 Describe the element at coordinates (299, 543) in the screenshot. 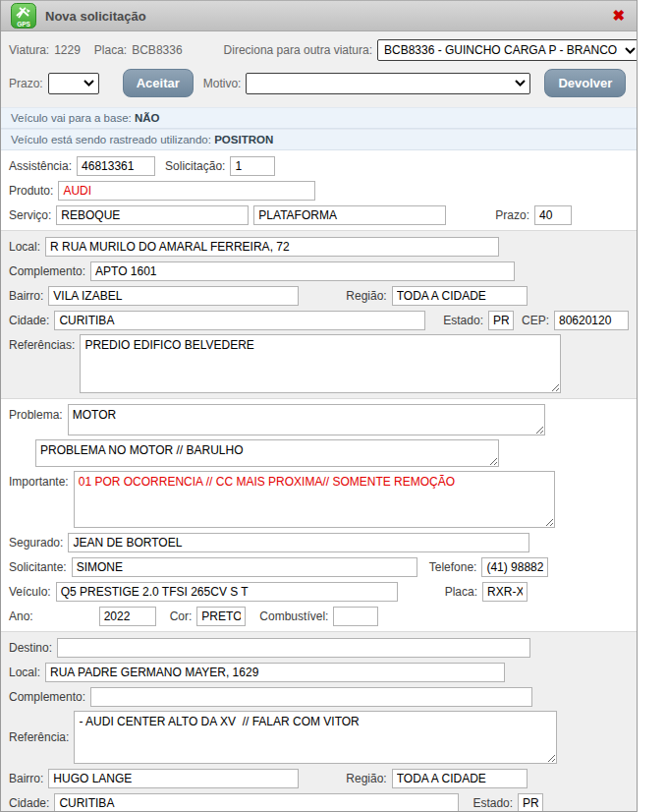

I see `segurado-input` at that location.